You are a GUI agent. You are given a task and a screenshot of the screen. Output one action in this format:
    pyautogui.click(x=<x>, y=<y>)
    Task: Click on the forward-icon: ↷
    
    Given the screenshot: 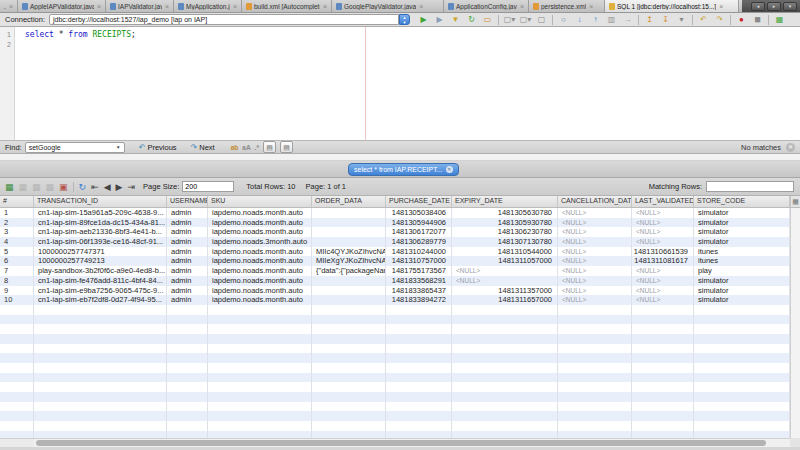 What is the action you would take?
    pyautogui.click(x=720, y=20)
    